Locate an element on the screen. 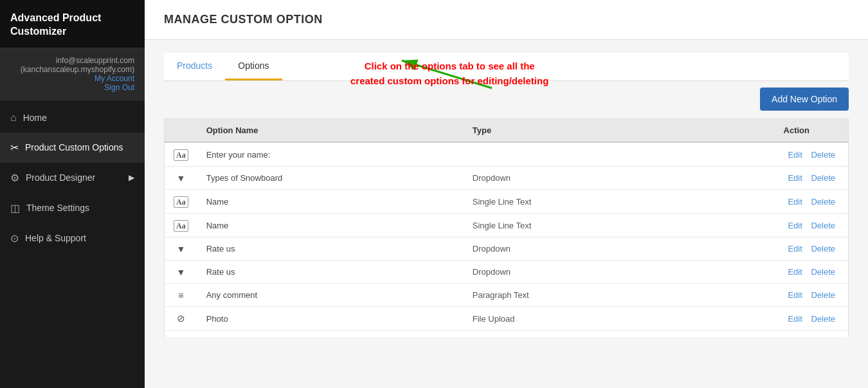  row-icon: ⊘ is located at coordinates (181, 319).